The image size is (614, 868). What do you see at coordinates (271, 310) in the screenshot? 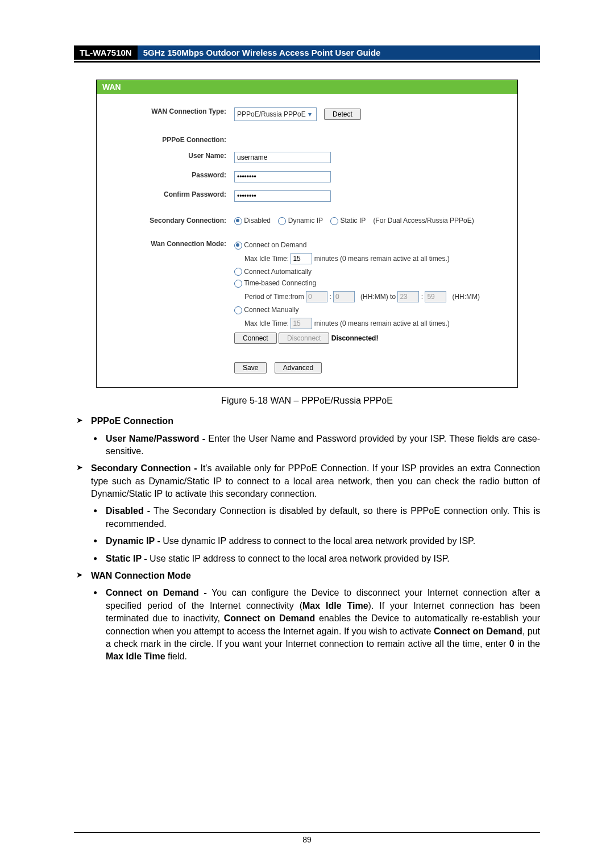
I see `mode-manual-label: Connect Manually` at bounding box center [271, 310].